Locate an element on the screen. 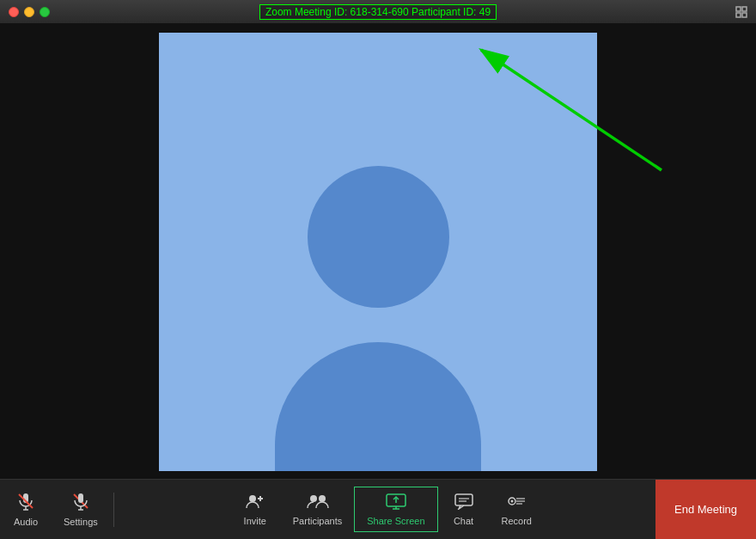 The width and height of the screenshot is (756, 539). avatar-body is located at coordinates (378, 407).